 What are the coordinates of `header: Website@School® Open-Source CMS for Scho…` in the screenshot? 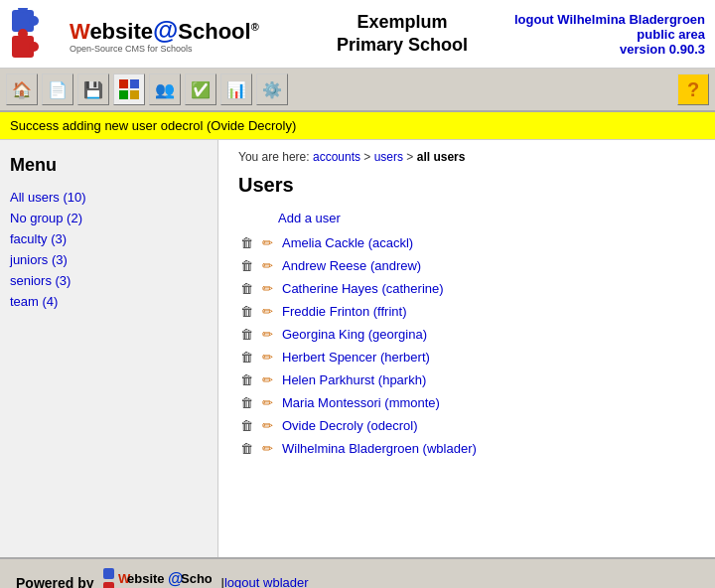 It's located at (358, 34).